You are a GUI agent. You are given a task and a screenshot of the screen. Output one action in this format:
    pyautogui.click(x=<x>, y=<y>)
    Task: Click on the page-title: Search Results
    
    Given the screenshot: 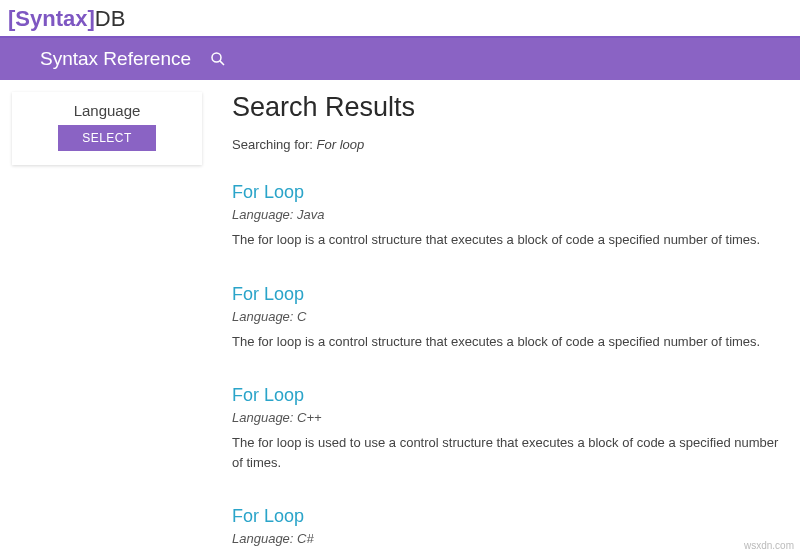 What is the action you would take?
    pyautogui.click(x=506, y=108)
    